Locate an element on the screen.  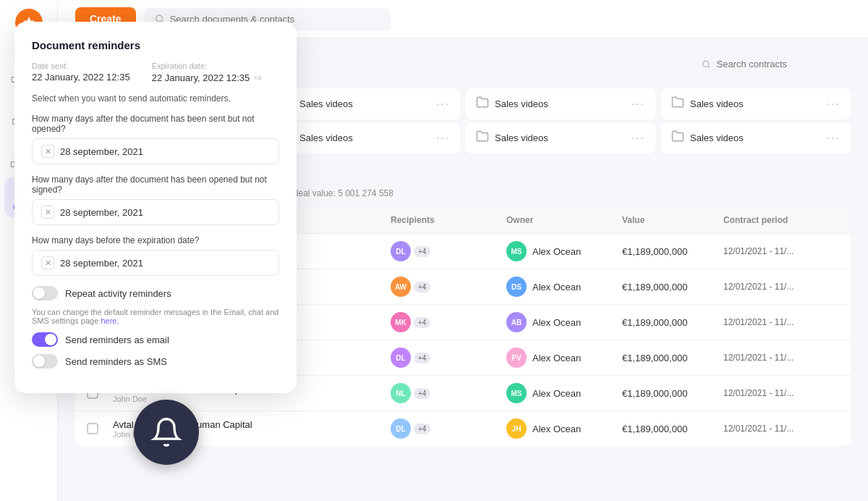
export-icon: ⇨ is located at coordinates (258, 77).